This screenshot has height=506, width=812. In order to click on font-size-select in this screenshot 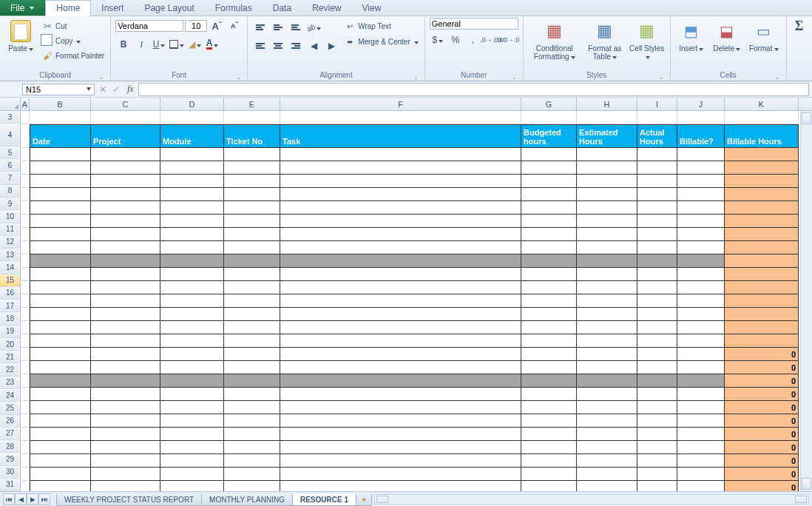, I will do `click(196, 26)`.